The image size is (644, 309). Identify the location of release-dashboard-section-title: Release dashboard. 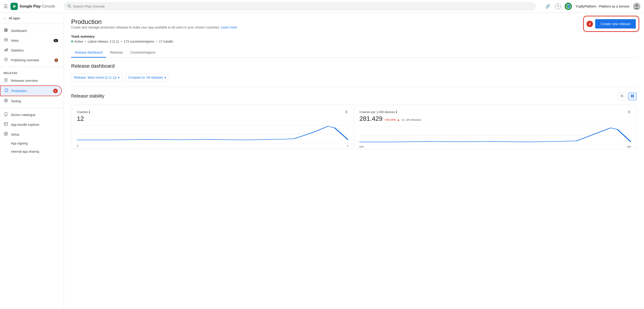
(354, 66).